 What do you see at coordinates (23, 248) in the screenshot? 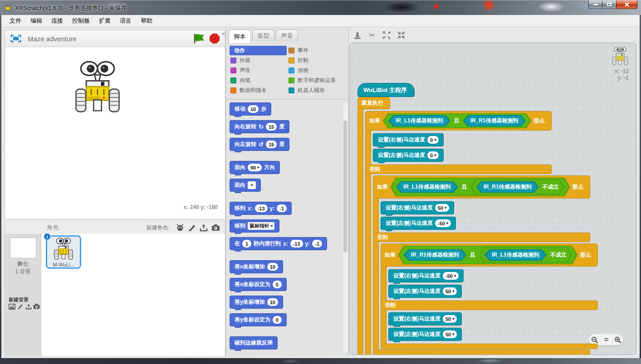
I see `stage-thumbnail` at bounding box center [23, 248].